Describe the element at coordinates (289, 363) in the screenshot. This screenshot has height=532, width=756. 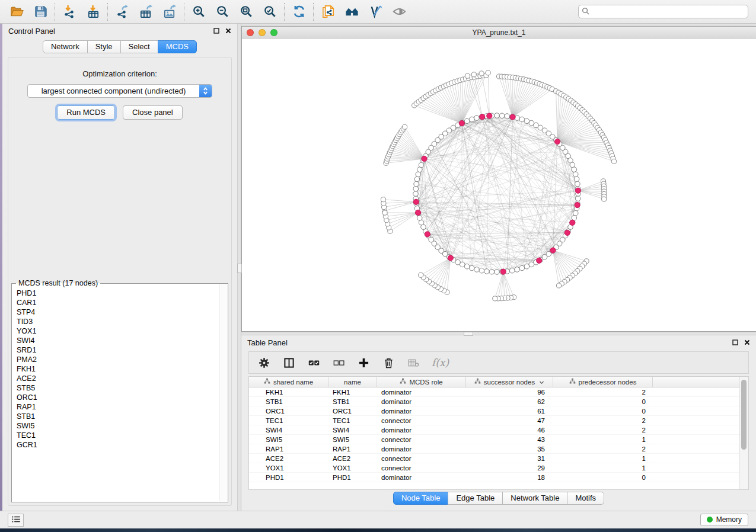
I see `column-visibility-icon` at that location.